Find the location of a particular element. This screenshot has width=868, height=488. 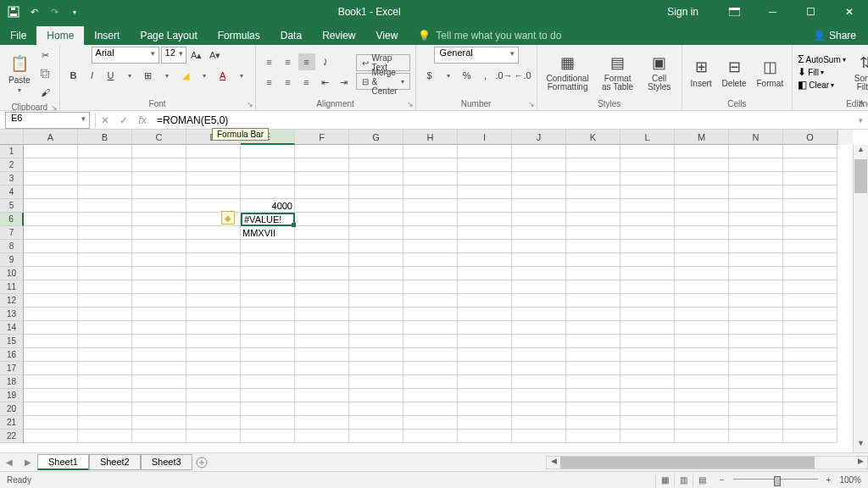

cell-L17 is located at coordinates (648, 369).